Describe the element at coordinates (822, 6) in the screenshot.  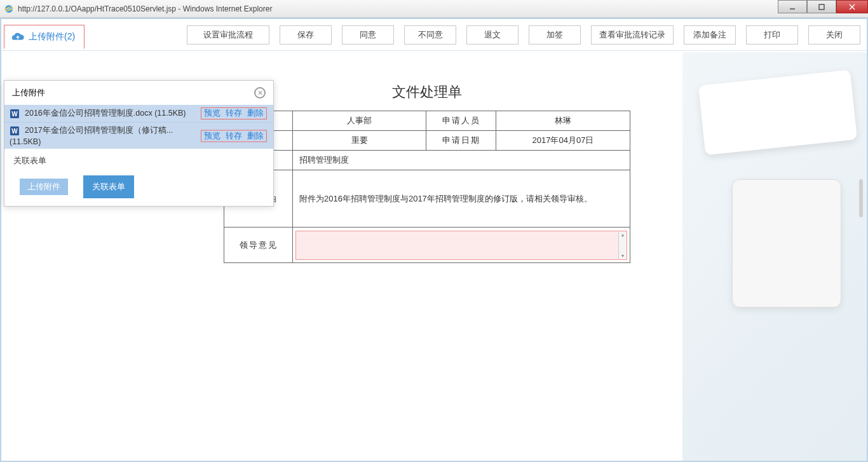
I see `maximize-button` at that location.